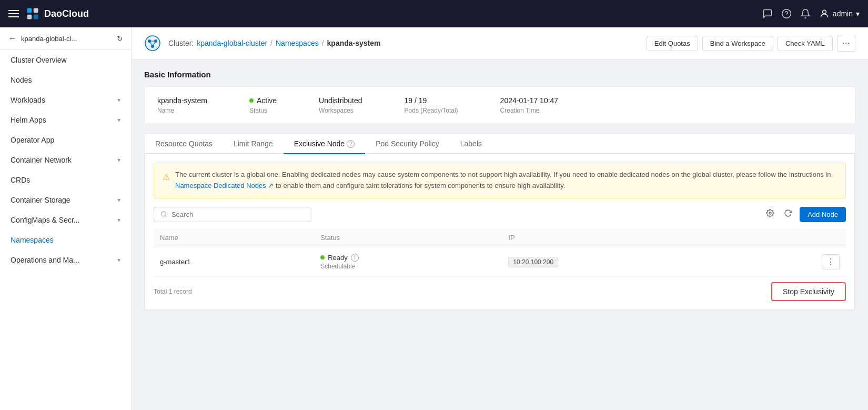  Describe the element at coordinates (41, 160) in the screenshot. I see `sidebar-label-container-network: Container Network` at that location.